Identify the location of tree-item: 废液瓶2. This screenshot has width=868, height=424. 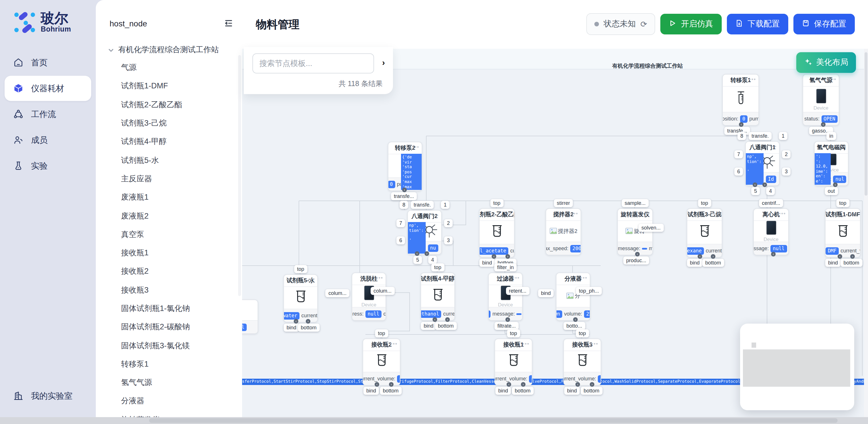
(169, 216).